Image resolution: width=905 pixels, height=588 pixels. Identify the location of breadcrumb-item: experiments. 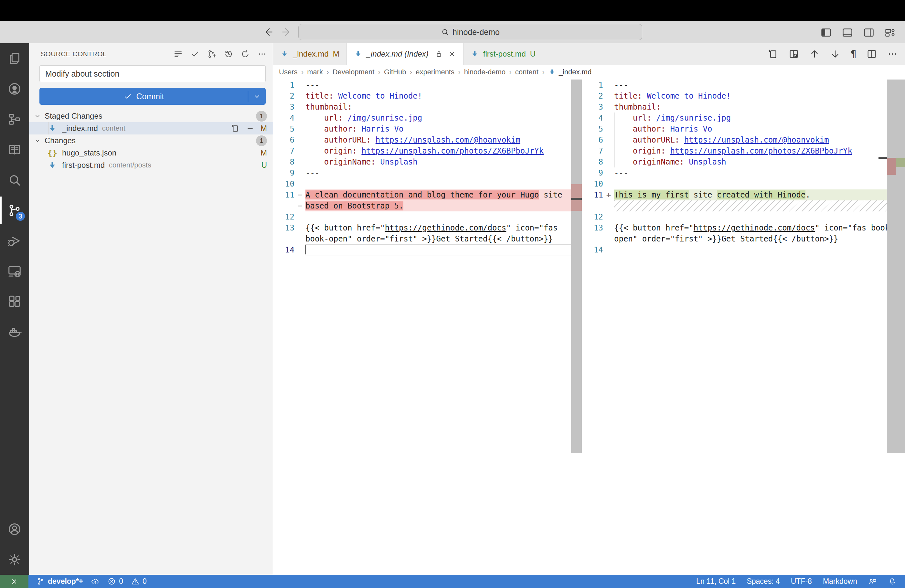
(435, 72).